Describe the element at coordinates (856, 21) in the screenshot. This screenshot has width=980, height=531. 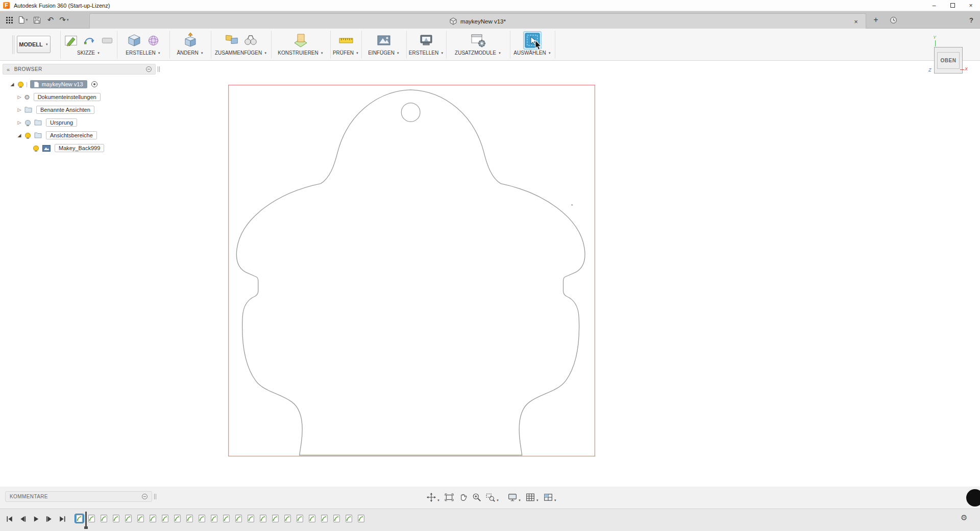
I see `tab-close-button: ×` at that location.